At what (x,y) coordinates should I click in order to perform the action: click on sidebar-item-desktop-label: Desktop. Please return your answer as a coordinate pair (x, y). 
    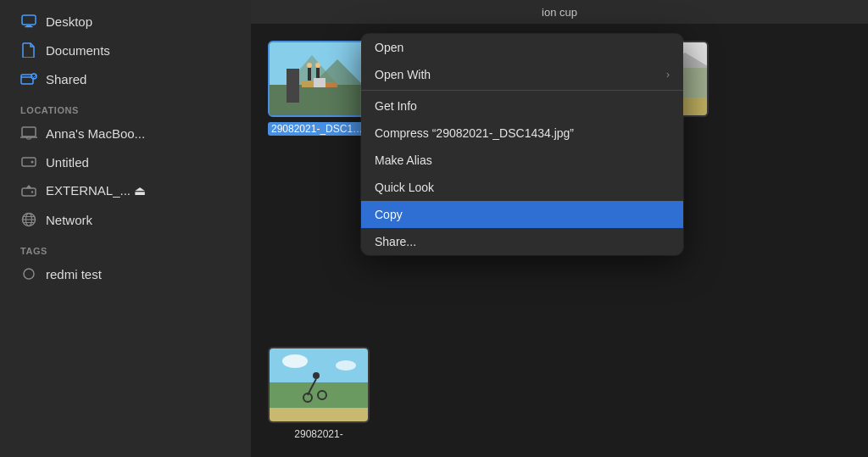
    Looking at the image, I should click on (70, 22).